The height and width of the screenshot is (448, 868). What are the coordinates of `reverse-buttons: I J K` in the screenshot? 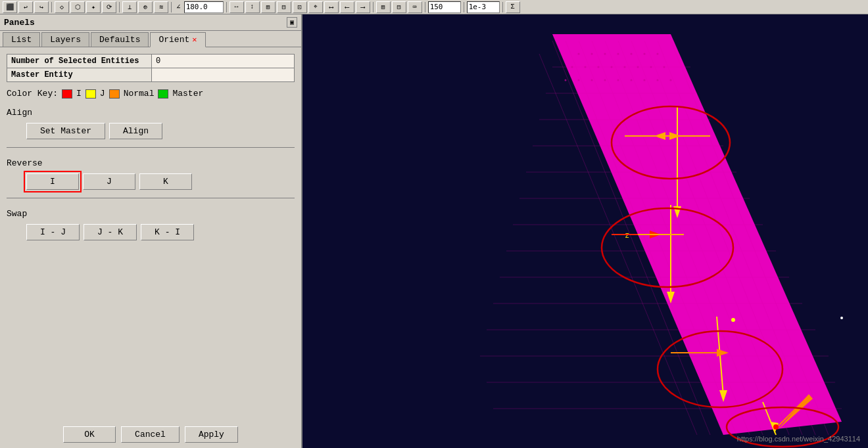 It's located at (151, 181).